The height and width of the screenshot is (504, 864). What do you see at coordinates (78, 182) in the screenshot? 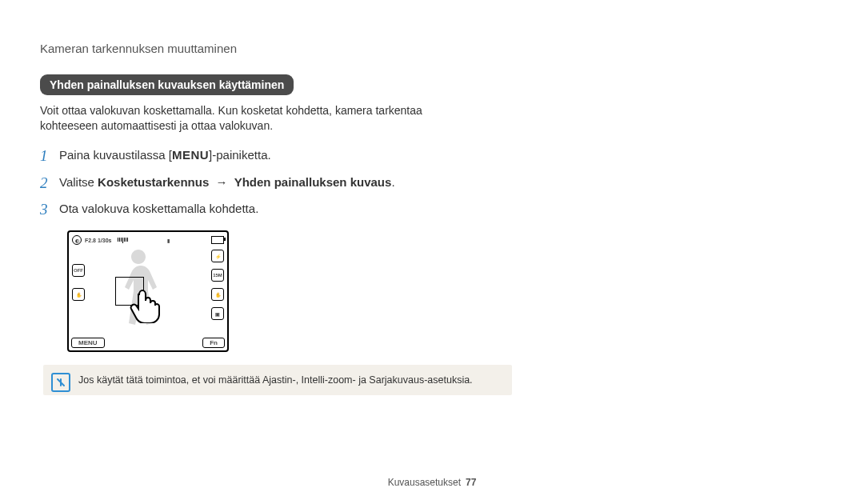
I see `step-text-pre: Valitse` at bounding box center [78, 182].